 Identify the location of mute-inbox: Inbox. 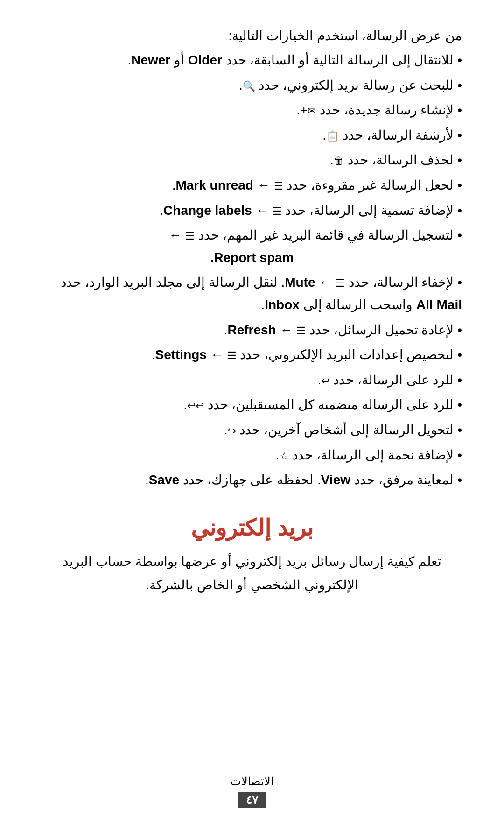
(282, 304).